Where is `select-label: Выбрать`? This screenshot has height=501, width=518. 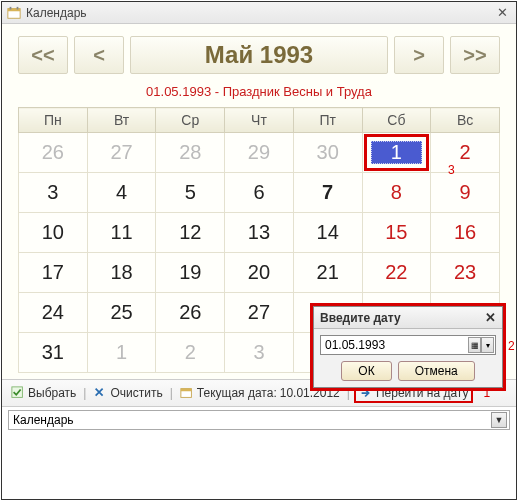
select-label: Выбрать is located at coordinates (52, 393).